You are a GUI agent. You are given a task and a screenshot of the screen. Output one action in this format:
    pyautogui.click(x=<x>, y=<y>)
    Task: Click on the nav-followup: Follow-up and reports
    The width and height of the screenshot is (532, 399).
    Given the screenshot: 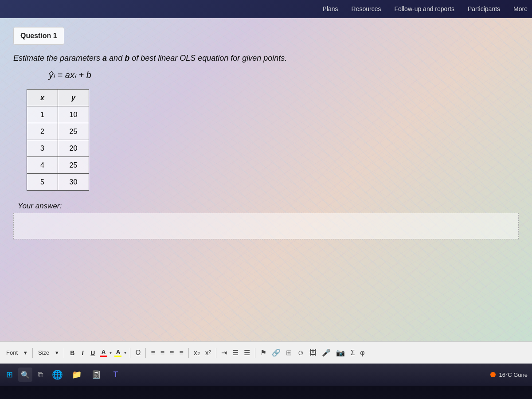 What is the action you would take?
    pyautogui.click(x=425, y=9)
    